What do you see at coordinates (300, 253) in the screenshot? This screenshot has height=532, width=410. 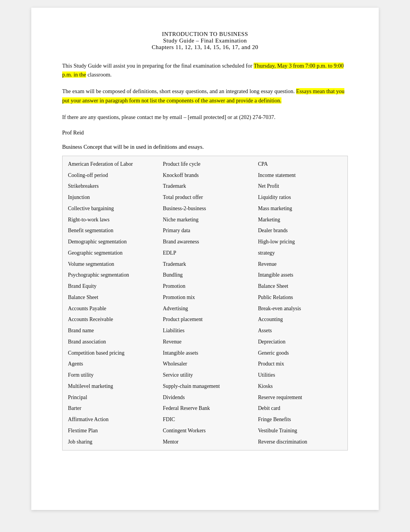 I see `list-item: strategy` at bounding box center [300, 253].